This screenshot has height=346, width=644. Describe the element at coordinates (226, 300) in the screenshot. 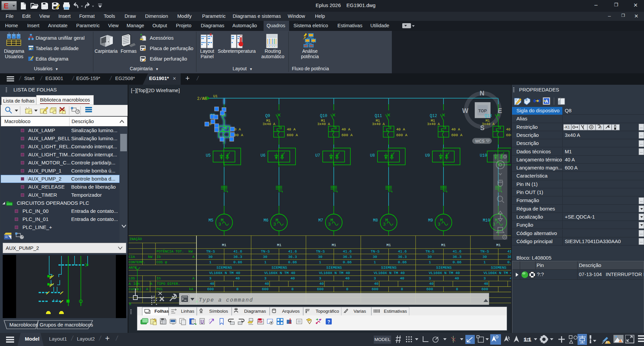

I see `svg-text: Type a command` at that location.